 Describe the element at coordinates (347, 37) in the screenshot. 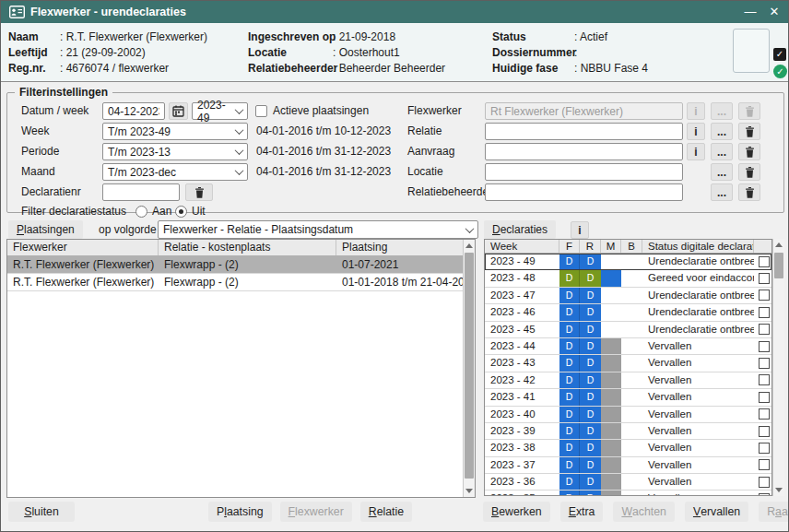

I see `header-field: Ingeschreven op: 21-09-2018` at that location.